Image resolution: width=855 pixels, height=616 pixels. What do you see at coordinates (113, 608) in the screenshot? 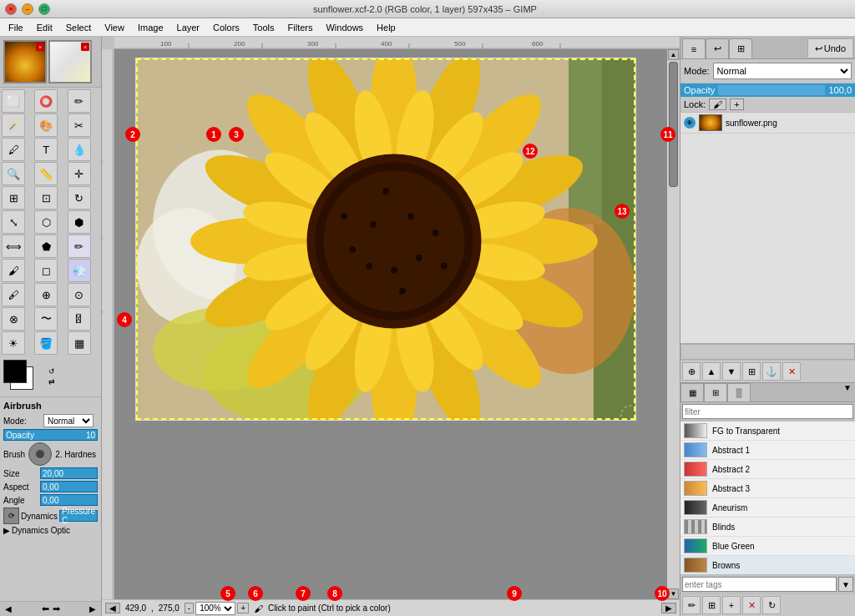
I see `statusbar-prev: ◀` at bounding box center [113, 608].